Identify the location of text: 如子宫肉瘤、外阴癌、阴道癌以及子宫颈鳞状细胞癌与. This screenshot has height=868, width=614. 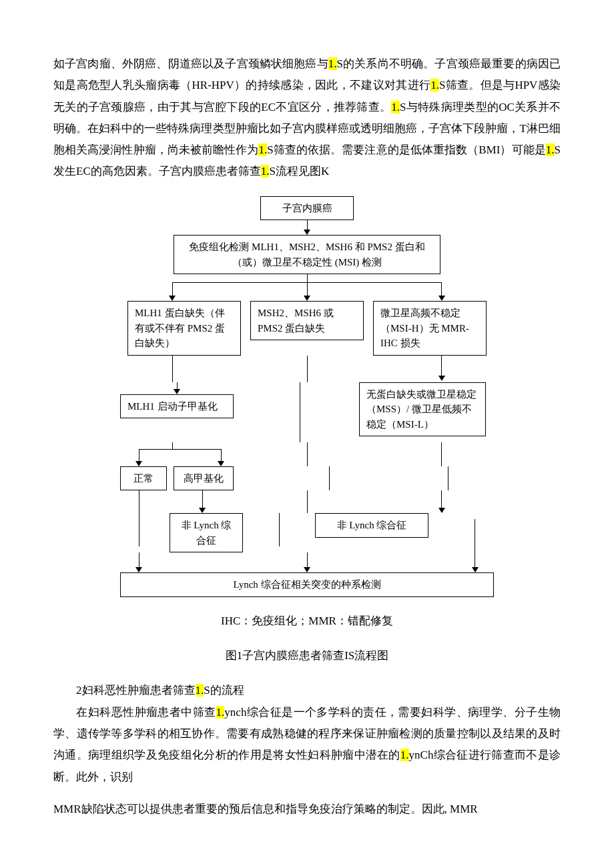
(191, 64).